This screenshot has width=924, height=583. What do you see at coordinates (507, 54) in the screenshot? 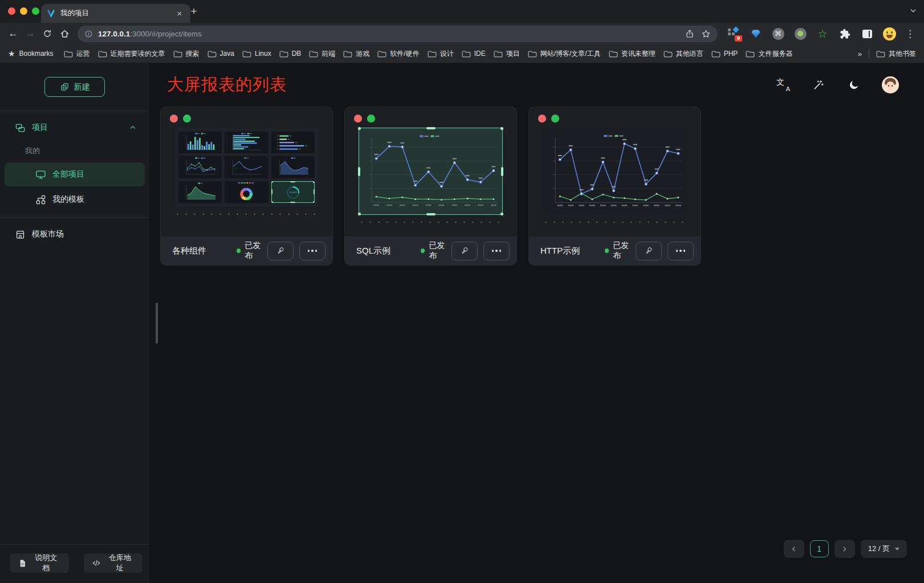
I see `bookmark-folder: 项目` at bounding box center [507, 54].